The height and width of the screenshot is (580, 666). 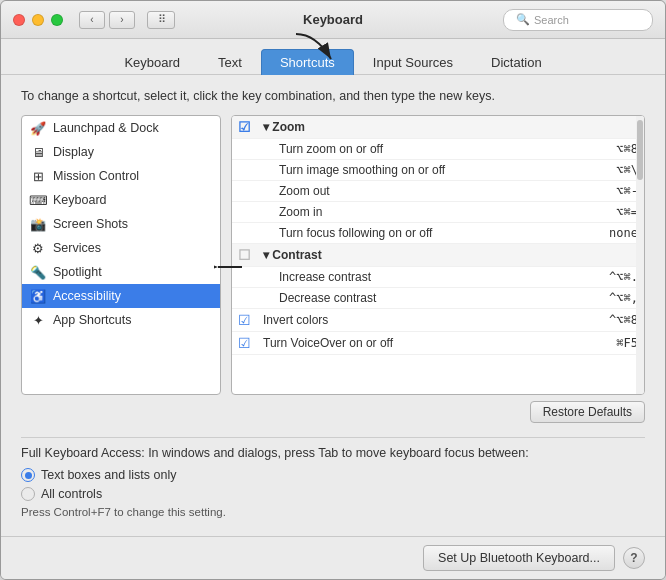 What do you see at coordinates (38, 224) in the screenshot?
I see `screenshots-icon: 📸` at bounding box center [38, 224].